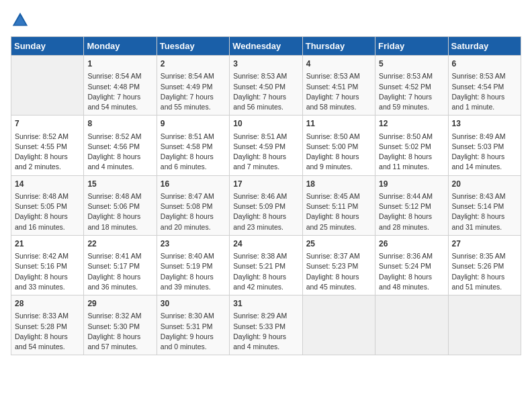 This screenshot has width=532, height=411. Describe the element at coordinates (193, 77) in the screenshot. I see `day-info: Sunrise: 8:54 AM` at that location.